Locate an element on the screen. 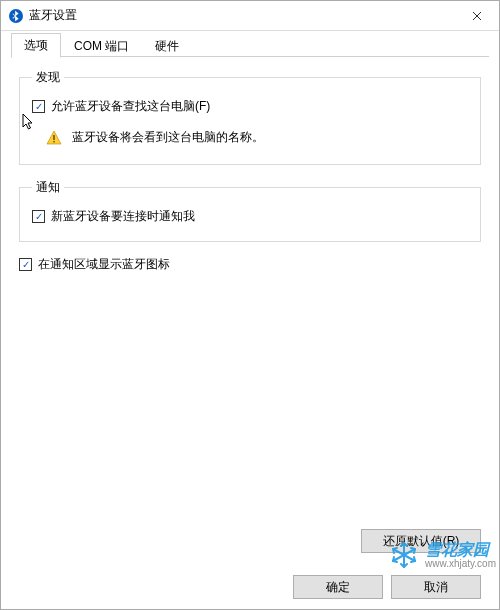 The height and width of the screenshot is (610, 500). tab-options: 选项 is located at coordinates (36, 46).